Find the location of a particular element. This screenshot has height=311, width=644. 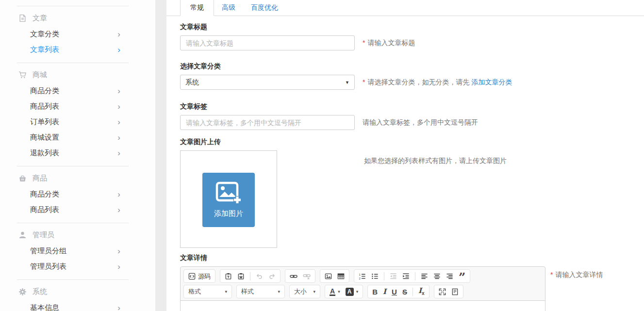

panel-gap is located at coordinates (161, 155).